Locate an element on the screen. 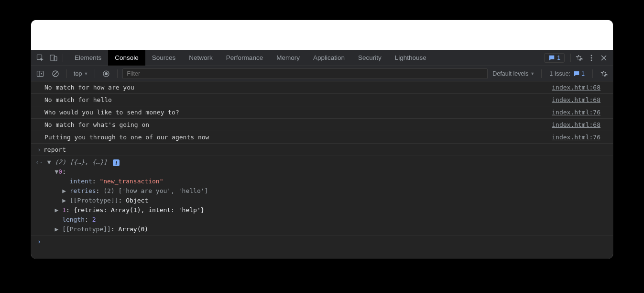 Image resolution: width=644 pixels, height=293 pixels. tab-sources: Sources is located at coordinates (164, 57).